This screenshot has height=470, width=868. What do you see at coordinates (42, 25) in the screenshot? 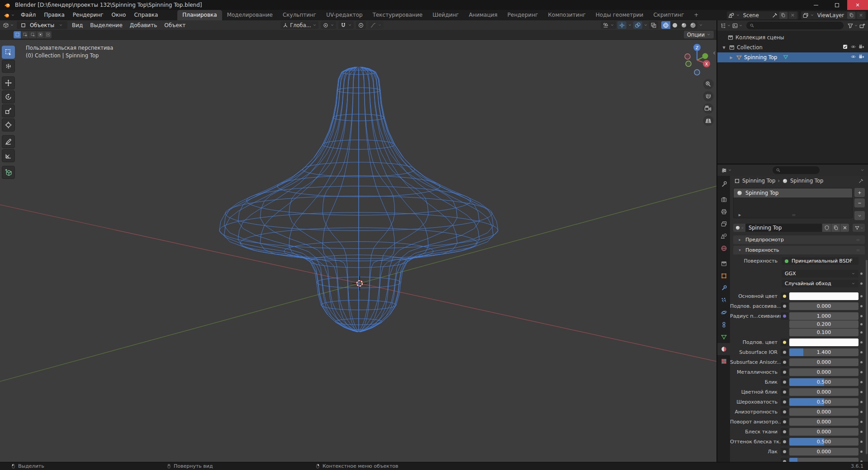
I see `mode-selector: Объекты` at bounding box center [42, 25].